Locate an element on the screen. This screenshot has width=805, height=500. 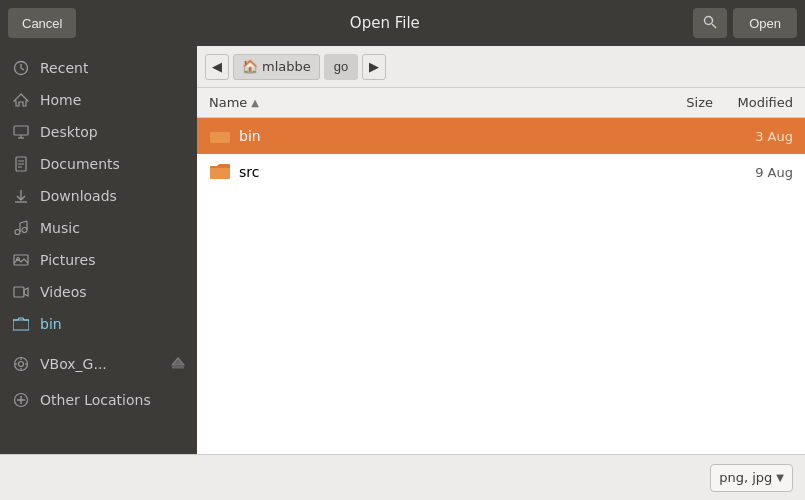
sidebar-item-vboxguest: VBox_G... is located at coordinates (98, 364).